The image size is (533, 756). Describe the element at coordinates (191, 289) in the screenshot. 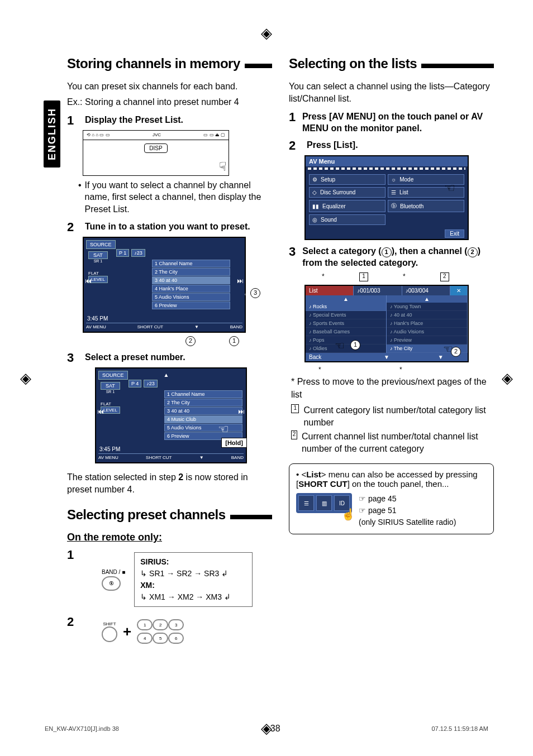

I see `preset-item: 4 Hank's Place` at that location.